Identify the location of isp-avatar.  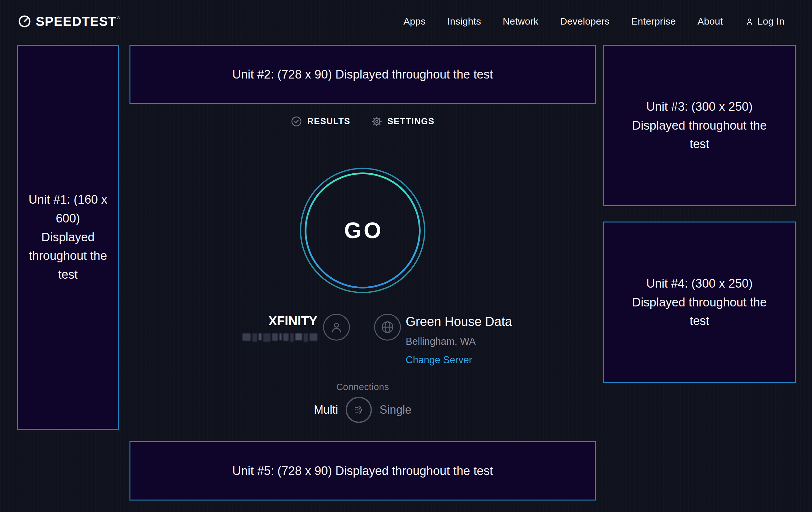
(337, 327).